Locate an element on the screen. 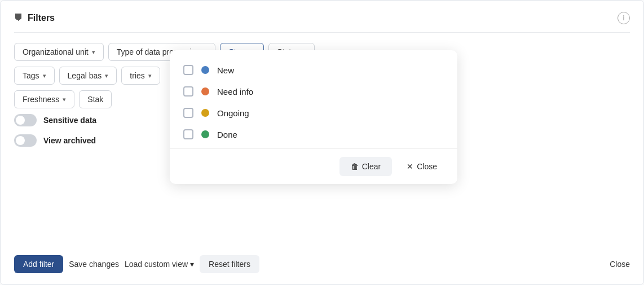 This screenshot has height=285, width=644. add-filter-button: Add filter is located at coordinates (38, 264).